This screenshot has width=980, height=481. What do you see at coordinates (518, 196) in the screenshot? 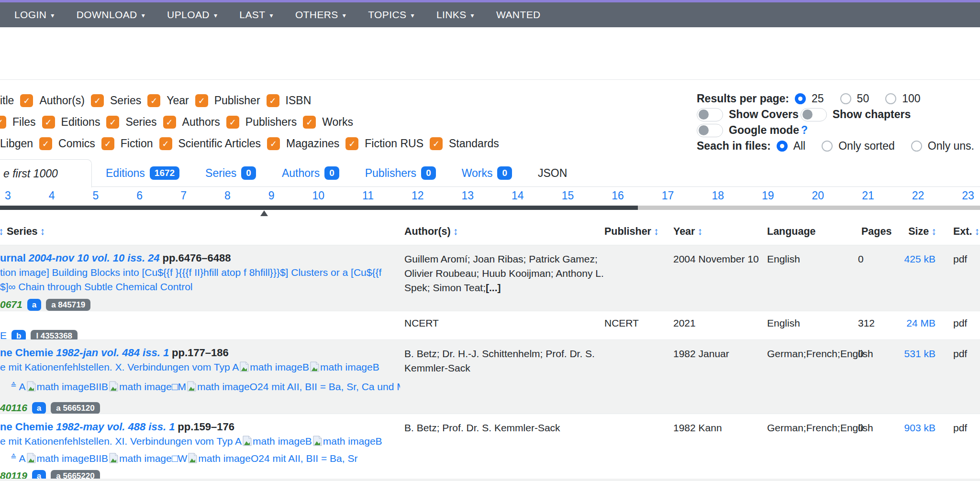
I see `page-link-14: 14` at bounding box center [518, 196].